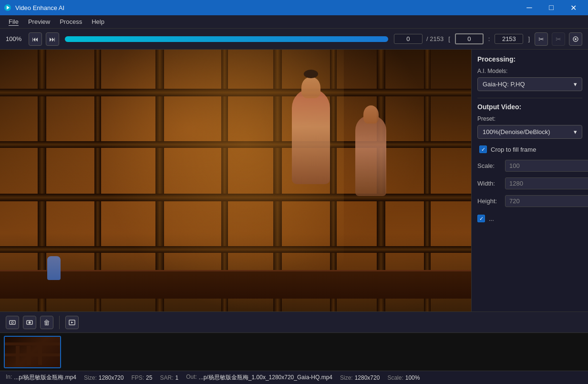 The image size is (588, 384). Describe the element at coordinates (435, 39) in the screenshot. I see `total-frames: / 2153` at that location.